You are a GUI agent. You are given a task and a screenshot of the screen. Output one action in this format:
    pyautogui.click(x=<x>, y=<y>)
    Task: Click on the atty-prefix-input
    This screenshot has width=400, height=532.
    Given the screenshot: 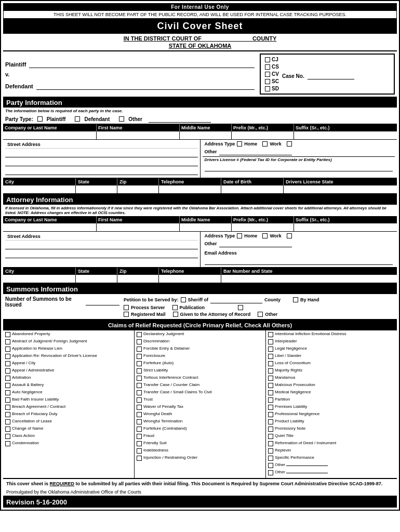 What is the action you would take?
    pyautogui.click(x=263, y=228)
    